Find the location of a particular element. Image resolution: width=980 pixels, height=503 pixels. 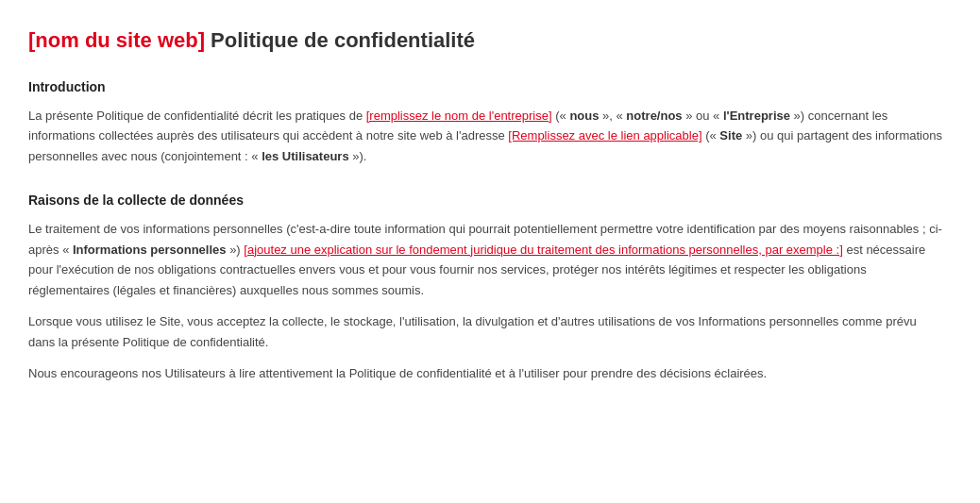

data-collection-paragraph-3: Nous encourageons nos Utilisateurs à lir… is located at coordinates (485, 374).